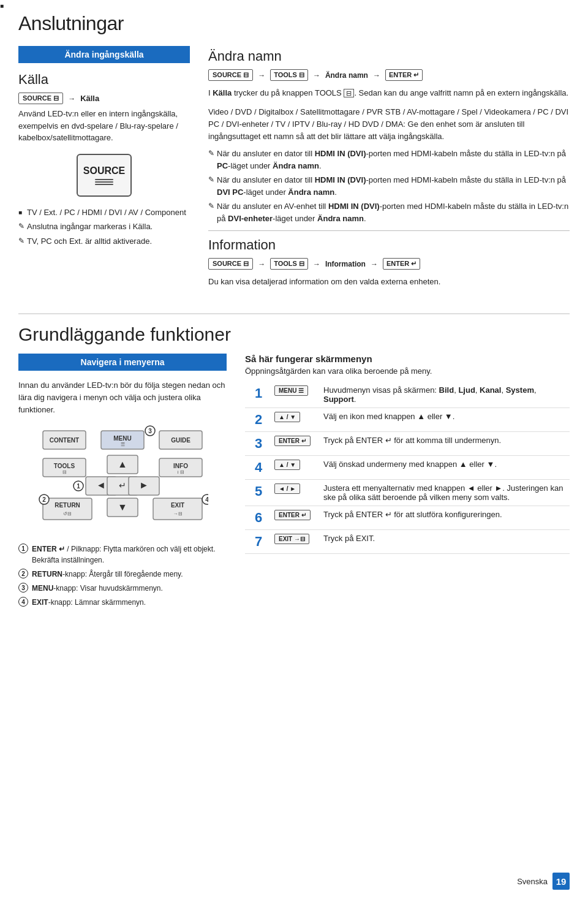 Image resolution: width=588 pixels, height=902 pixels. Describe the element at coordinates (389, 263) in the screenshot. I see `information-nav-line: SOURCE ⊟ → TOOLS ⊟ → Information → ENTER…` at that location.